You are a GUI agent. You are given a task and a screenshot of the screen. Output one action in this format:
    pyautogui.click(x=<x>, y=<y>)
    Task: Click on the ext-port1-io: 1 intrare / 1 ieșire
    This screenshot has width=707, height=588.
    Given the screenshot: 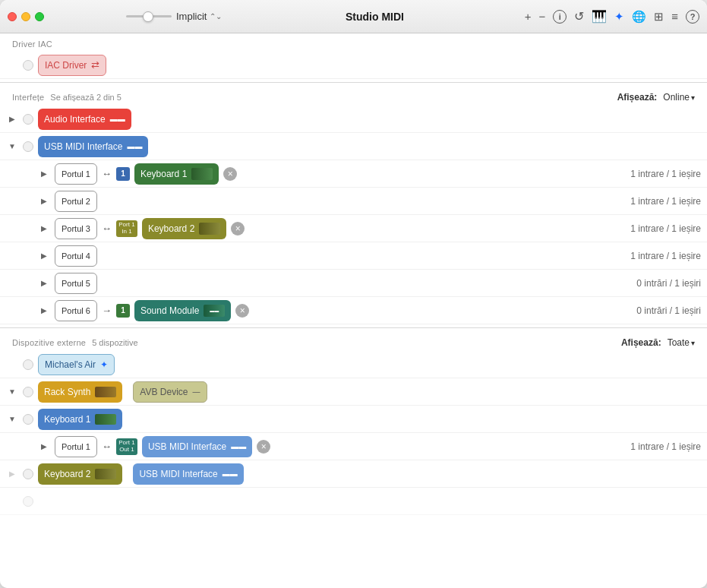 What is the action you would take?
    pyautogui.click(x=665, y=447)
    